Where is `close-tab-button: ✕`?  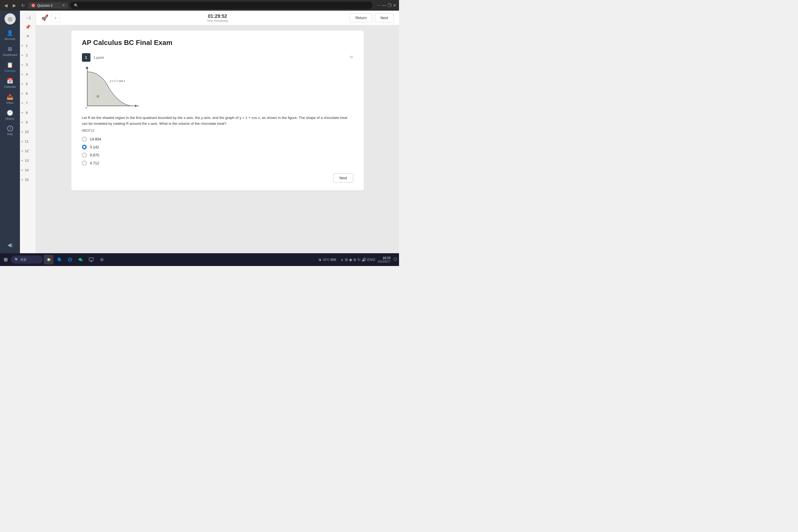
close-tab-button: ✕ is located at coordinates (63, 5).